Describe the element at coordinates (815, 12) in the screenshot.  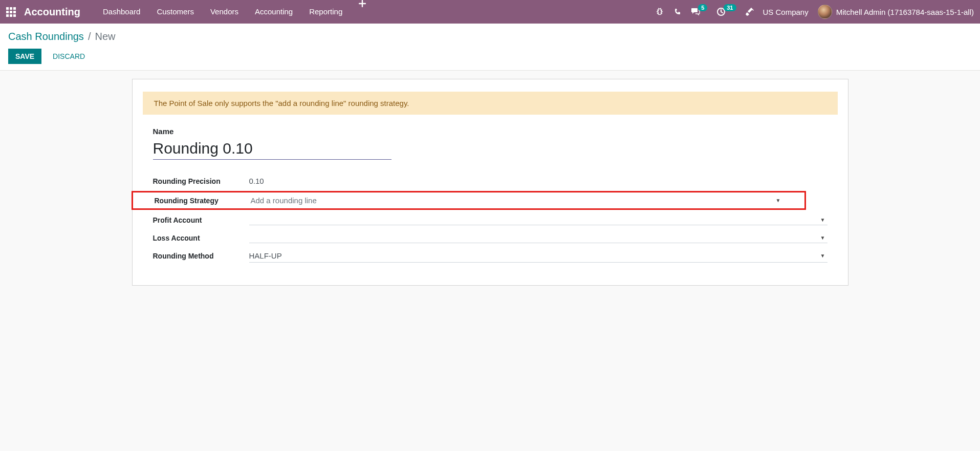
I see `nav-systray: 5 31 US Company Mitchell Admin (17163784…` at that location.